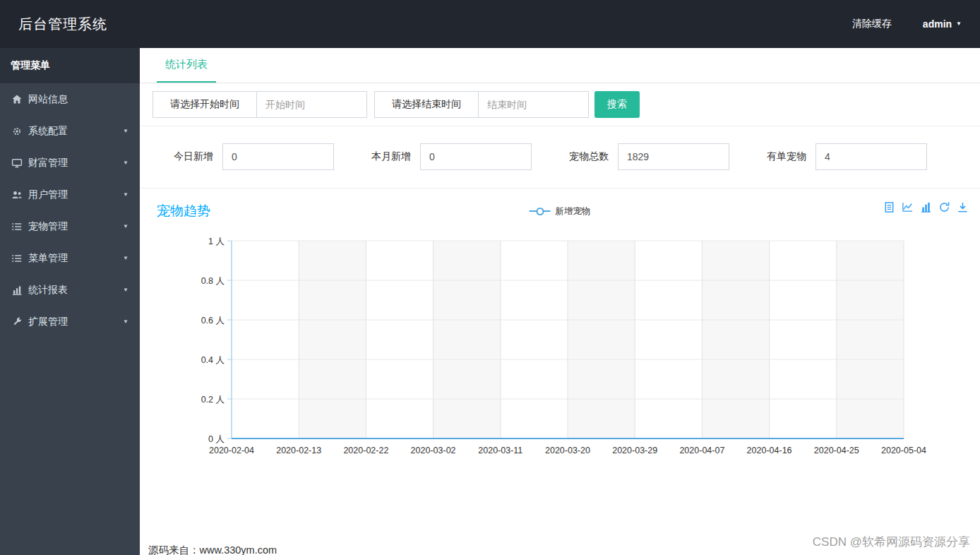  What do you see at coordinates (561, 212) in the screenshot?
I see `legend-item-new-pets: 新增宠物` at bounding box center [561, 212].